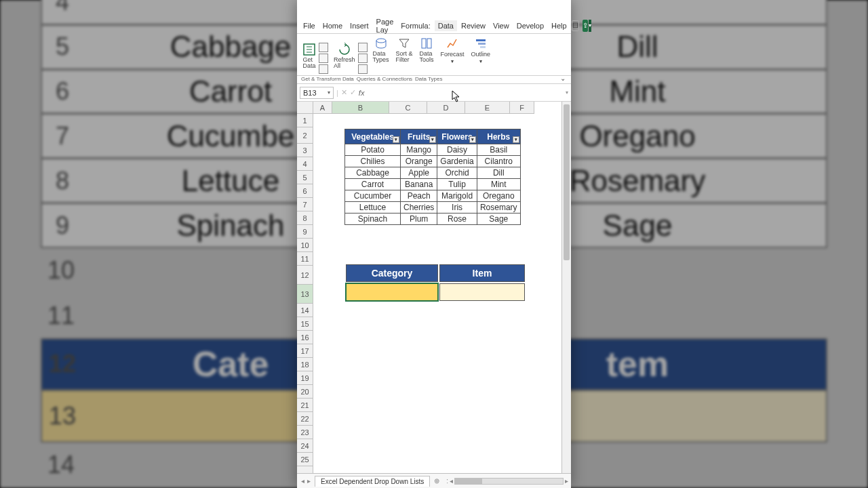  I want to click on select-all-corner, so click(305, 108).